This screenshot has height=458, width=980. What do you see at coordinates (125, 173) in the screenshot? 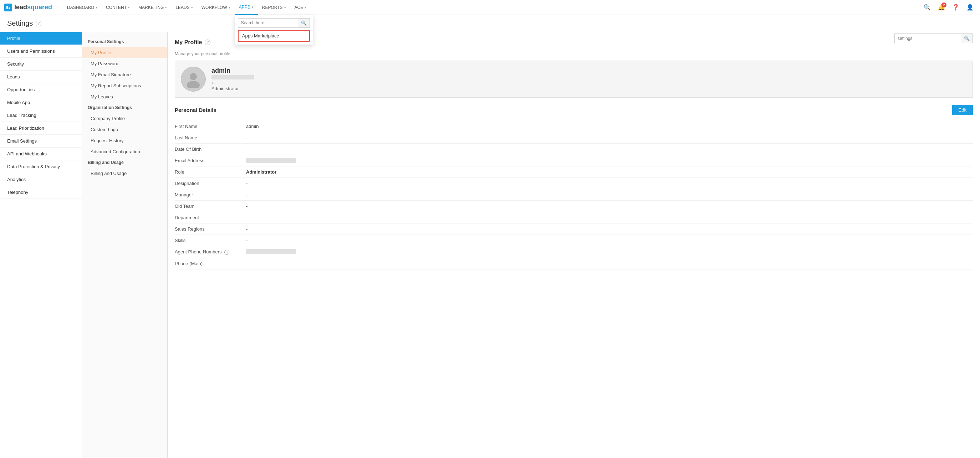
I see `settings-item-billing-usage: Billing and Usage` at bounding box center [125, 173].